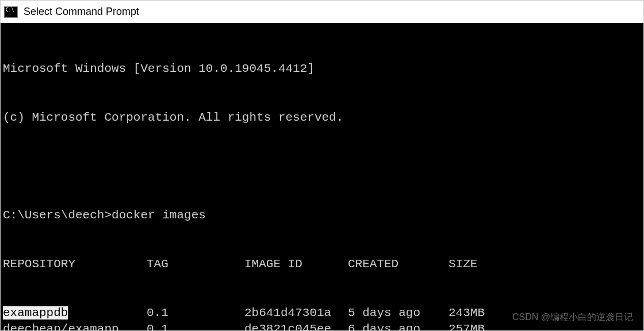  Describe the element at coordinates (545, 264) in the screenshot. I see `header-size: SIZE` at that location.